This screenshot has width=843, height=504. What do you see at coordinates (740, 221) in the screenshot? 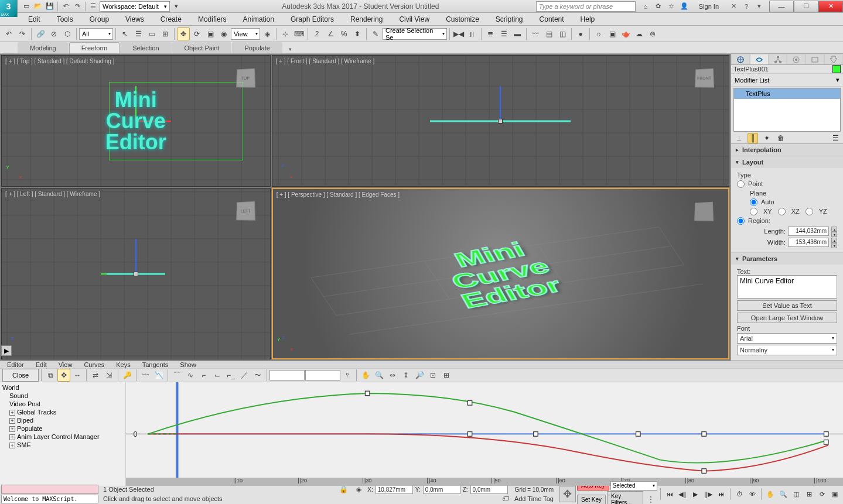
I see `radio-region` at bounding box center [740, 221].